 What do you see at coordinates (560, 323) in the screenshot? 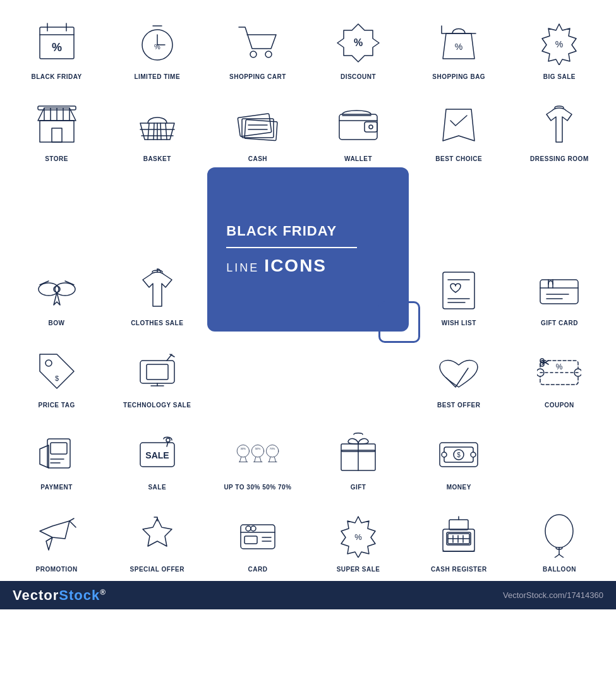
I see `gift-card-label: GIFT CARD` at bounding box center [560, 323].